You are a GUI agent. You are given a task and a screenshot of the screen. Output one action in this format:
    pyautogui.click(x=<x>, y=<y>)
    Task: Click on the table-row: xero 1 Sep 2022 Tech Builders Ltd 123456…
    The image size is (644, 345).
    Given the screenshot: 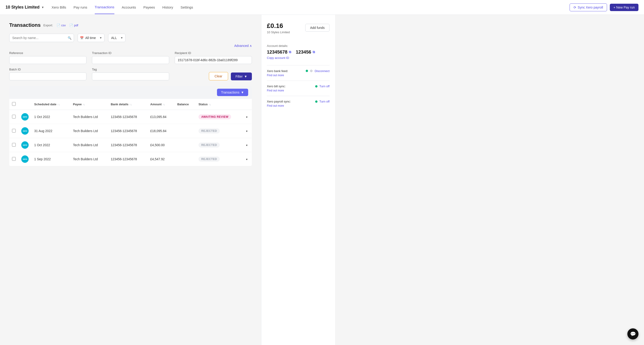 What is the action you would take?
    pyautogui.click(x=130, y=159)
    